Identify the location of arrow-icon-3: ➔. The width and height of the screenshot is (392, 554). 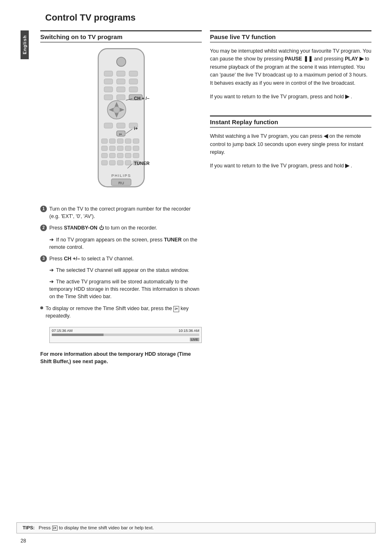
(52, 282).